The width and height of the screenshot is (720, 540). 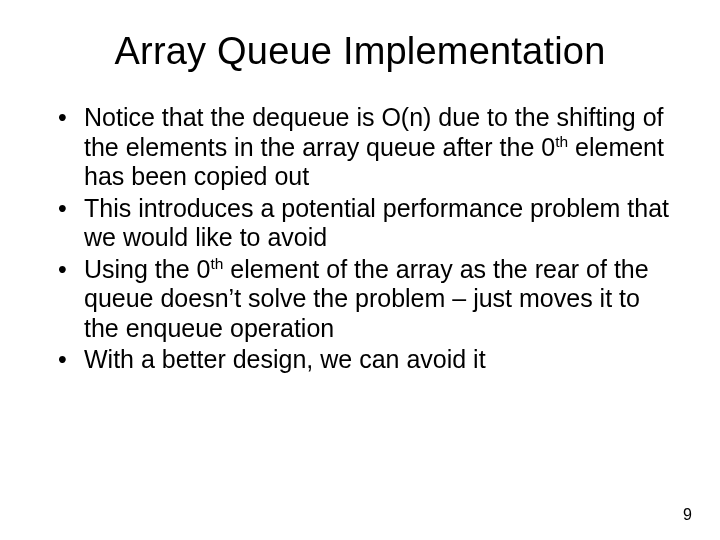 I want to click on list-item: With a better design, we can avoid it, so click(x=365, y=360).